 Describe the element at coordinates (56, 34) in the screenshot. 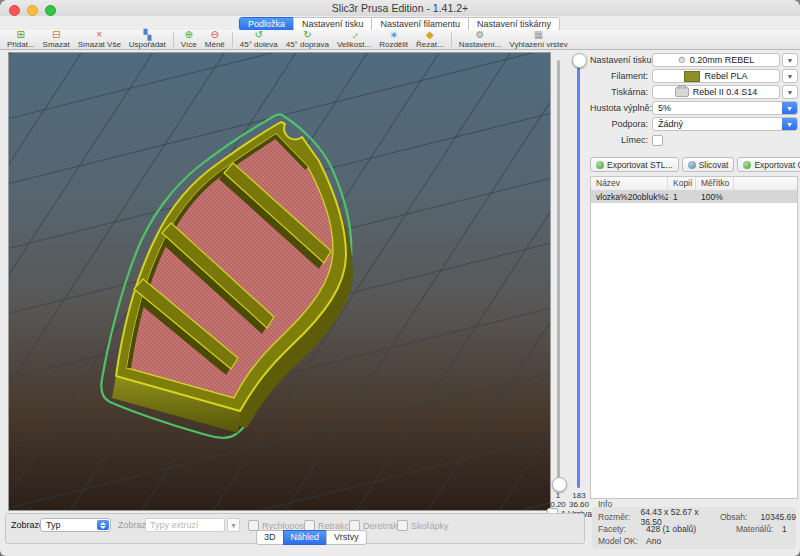

I see `delete-object-icon: ⊟` at that location.